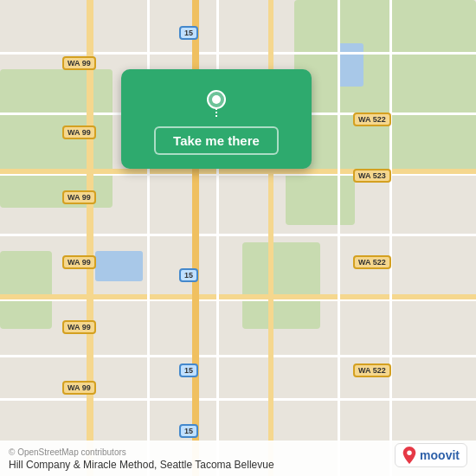  What do you see at coordinates (409, 455) in the screenshot?
I see `moovit-pin-icon` at bounding box center [409, 455].